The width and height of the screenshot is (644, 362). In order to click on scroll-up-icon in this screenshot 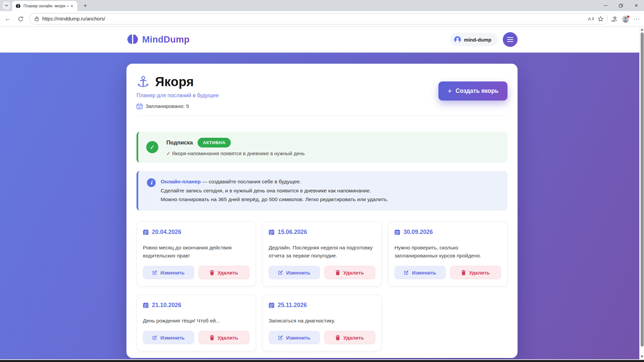, I will do `click(642, 29)`.